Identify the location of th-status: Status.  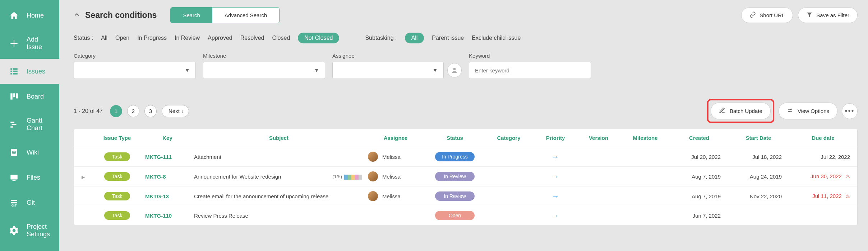
(455, 138).